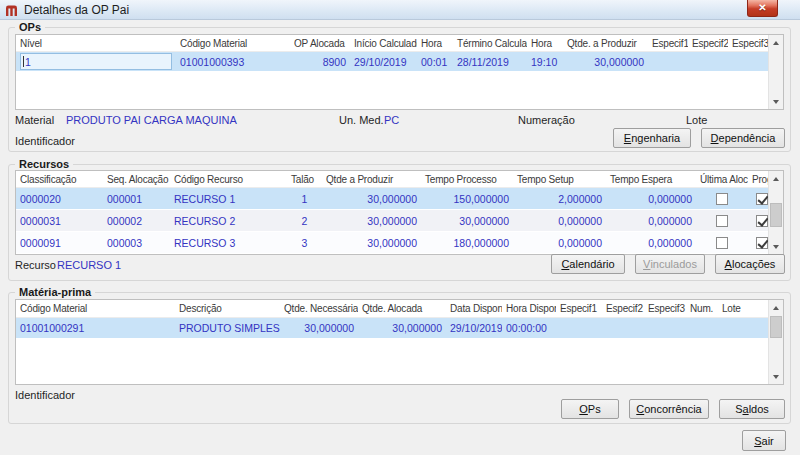 The width and height of the screenshot is (800, 455). What do you see at coordinates (228, 220) in the screenshot?
I see `table-cell: RECURSO 2` at bounding box center [228, 220].